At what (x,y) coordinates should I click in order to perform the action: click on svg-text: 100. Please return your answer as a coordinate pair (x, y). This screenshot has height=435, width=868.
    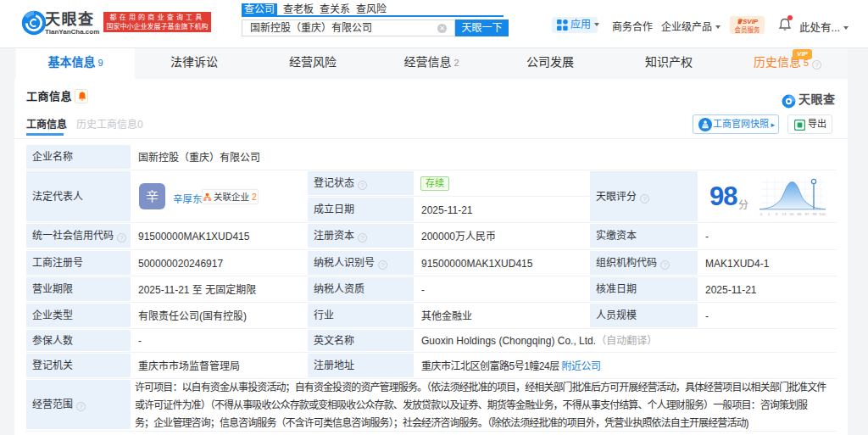
    Looking at the image, I should click on (822, 214).